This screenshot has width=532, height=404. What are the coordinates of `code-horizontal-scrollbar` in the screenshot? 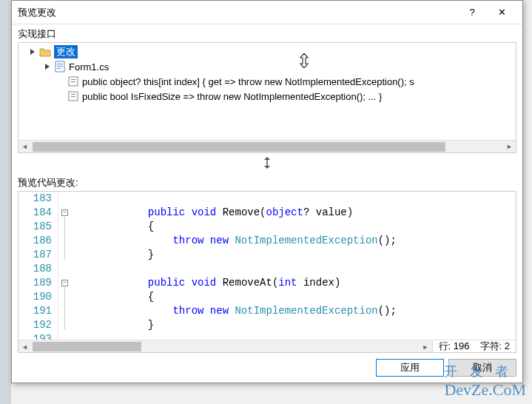 It's located at (225, 346).